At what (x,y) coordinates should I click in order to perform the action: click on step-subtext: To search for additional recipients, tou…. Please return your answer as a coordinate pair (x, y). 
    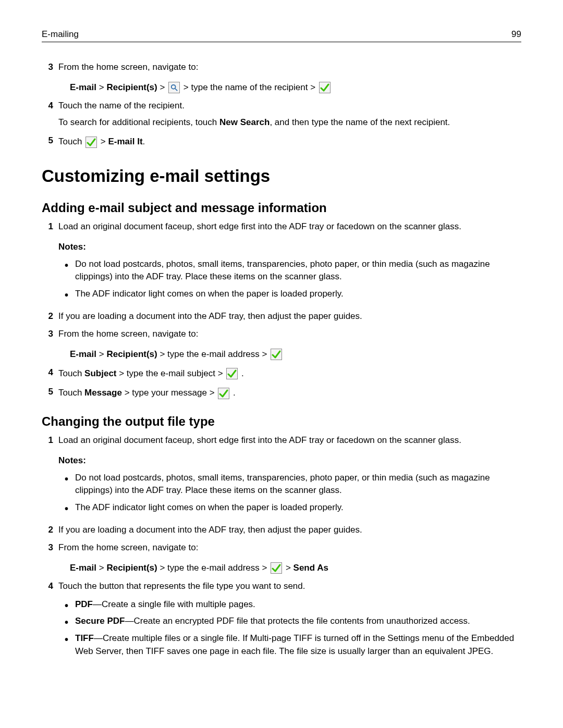
    Looking at the image, I should click on (290, 123).